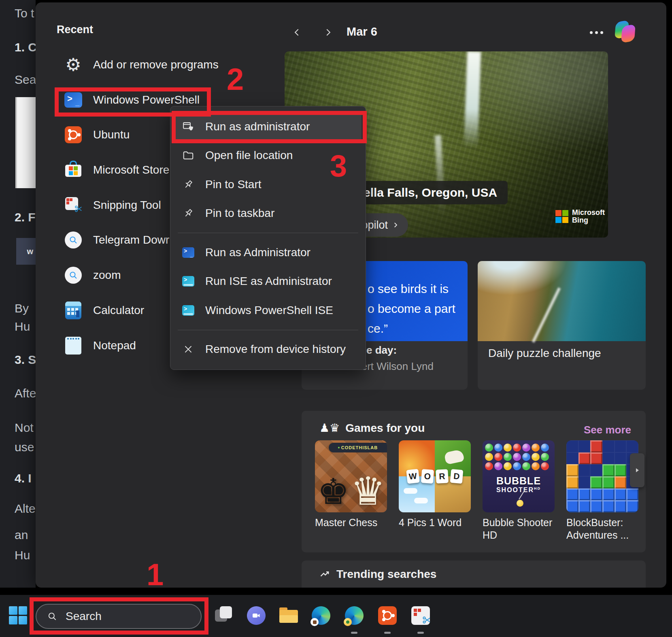  Describe the element at coordinates (297, 32) in the screenshot. I see `nav-back-button` at that location.